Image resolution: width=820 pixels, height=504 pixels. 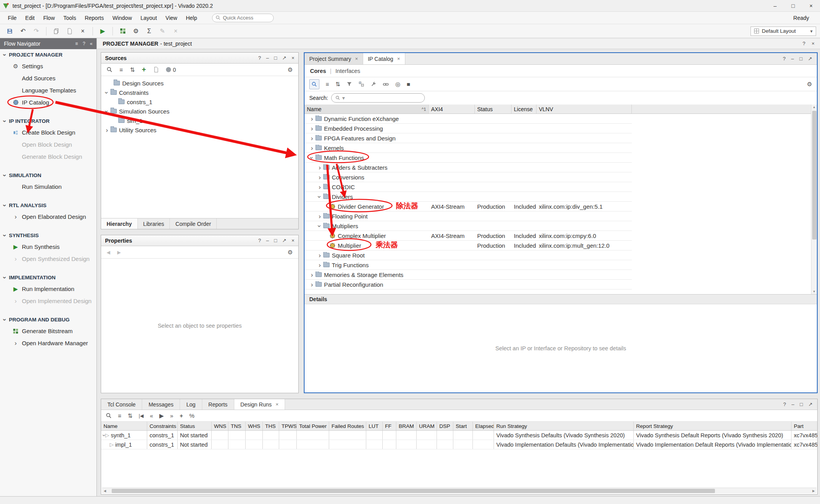 What do you see at coordinates (56, 31) in the screenshot?
I see `copy-button` at bounding box center [56, 31].